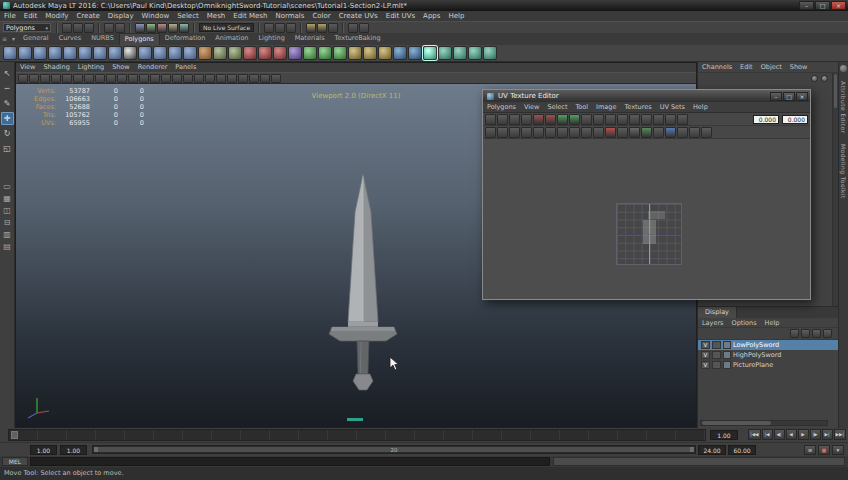 Image resolution: width=848 pixels, height=480 pixels. Describe the element at coordinates (822, 6) in the screenshot. I see `maximize-button: □` at that location.